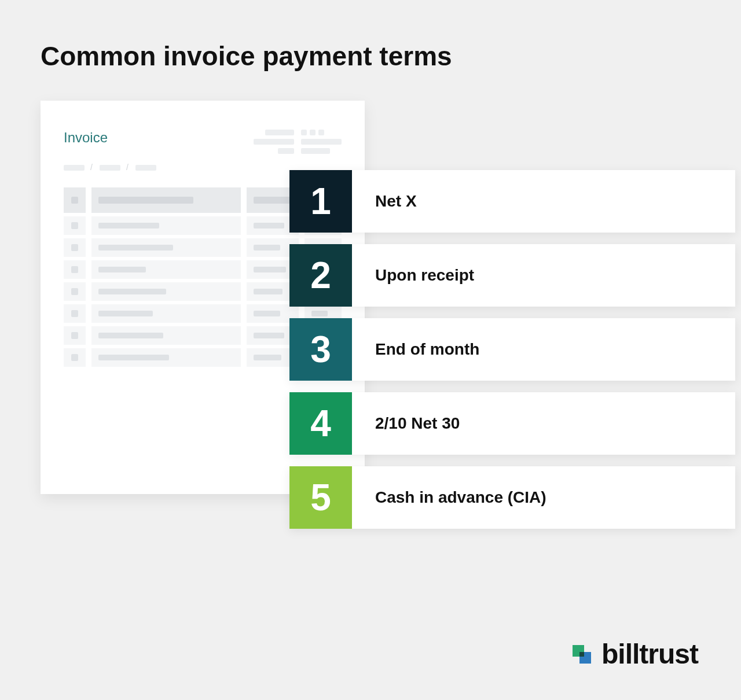 The height and width of the screenshot is (700, 741). Describe the element at coordinates (512, 423) in the screenshot. I see `list-item: 4 2/10 Net 30` at that location.